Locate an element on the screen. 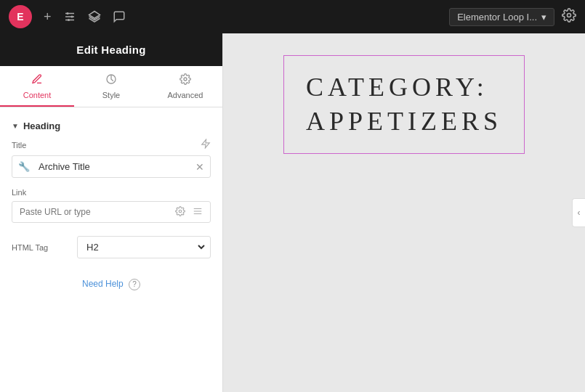  settings-icon is located at coordinates (569, 17).